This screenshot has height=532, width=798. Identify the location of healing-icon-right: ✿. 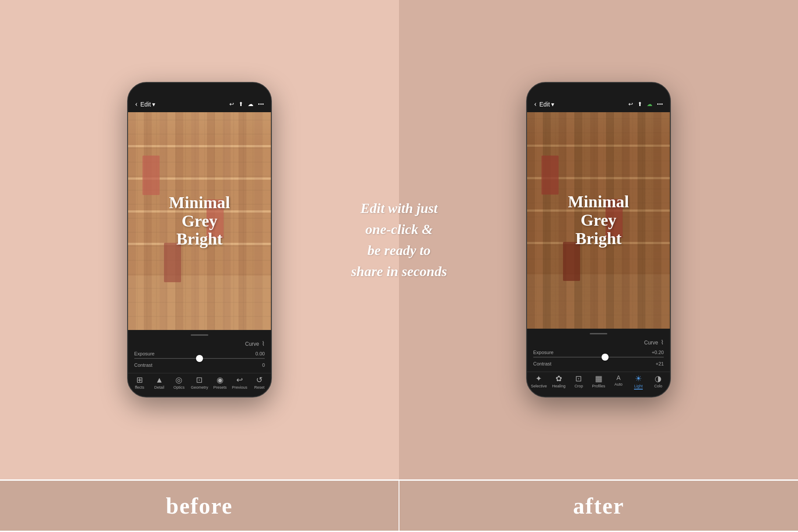
(559, 379).